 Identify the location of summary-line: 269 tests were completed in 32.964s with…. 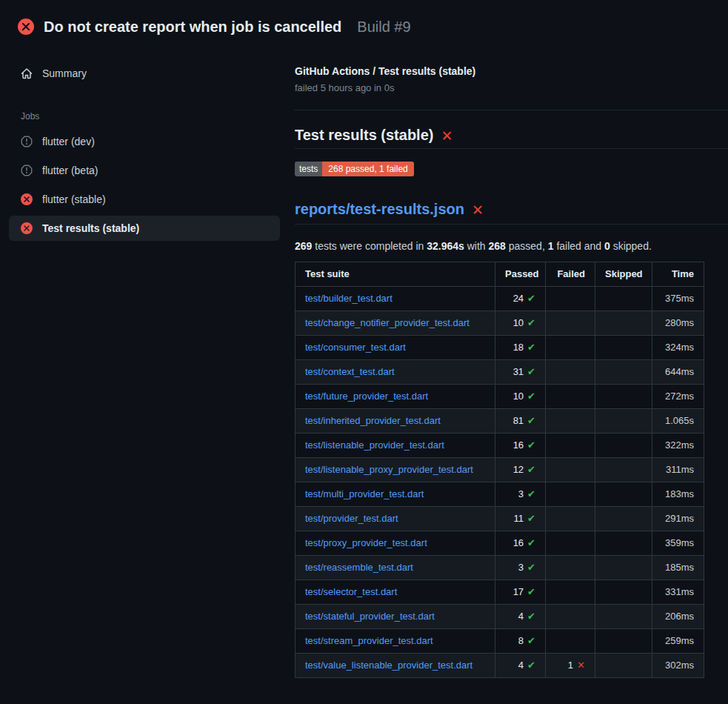
(511, 246).